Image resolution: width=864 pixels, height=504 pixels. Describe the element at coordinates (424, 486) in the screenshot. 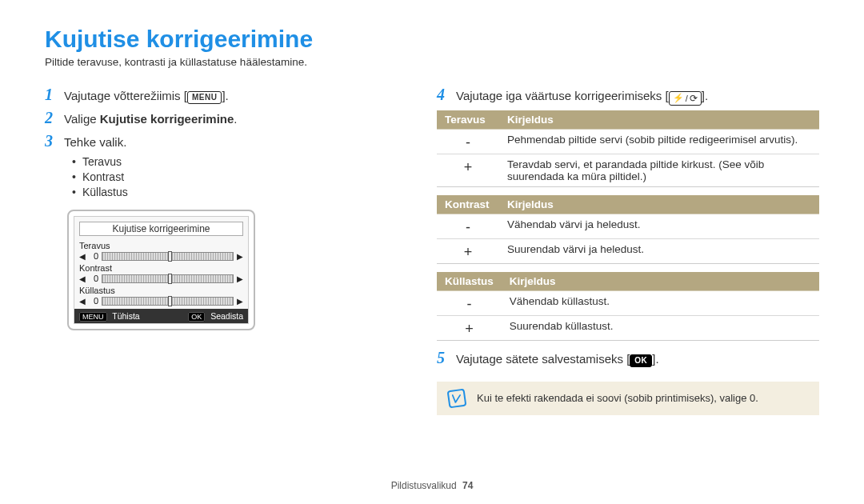

I see `footer-section: Pildistusvalikud` at that location.